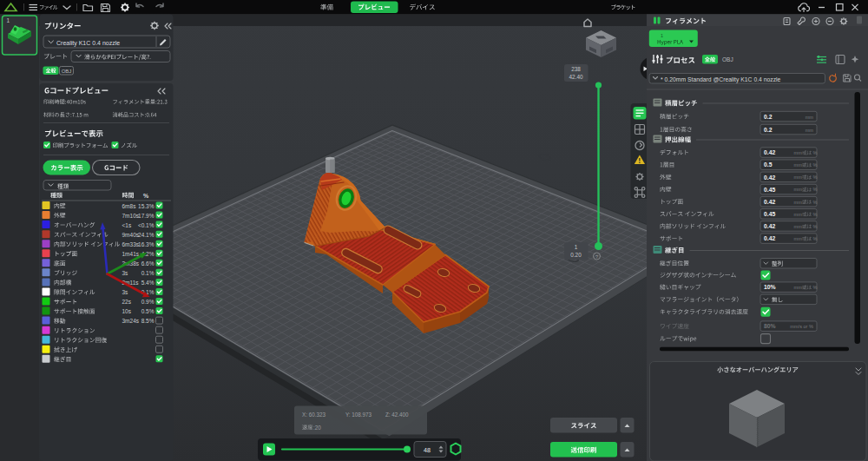  Describe the element at coordinates (148, 283) in the screenshot. I see `svg-text: 5.4%` at that location.